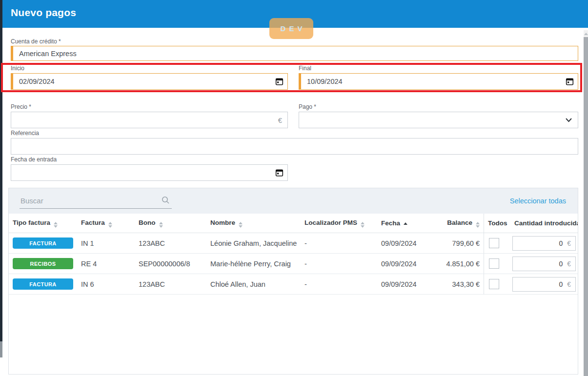  I want to click on inicio-field-wrap, so click(149, 81).